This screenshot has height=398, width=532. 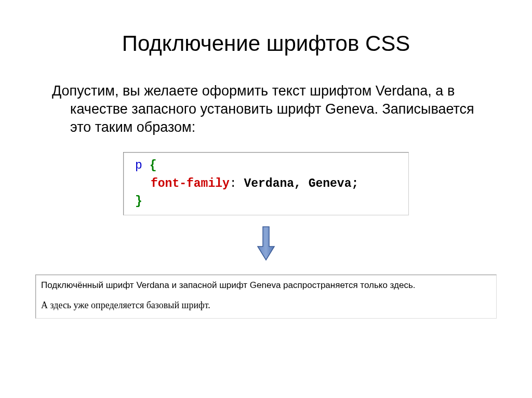 I want to click on code-colon: :, so click(x=233, y=184).